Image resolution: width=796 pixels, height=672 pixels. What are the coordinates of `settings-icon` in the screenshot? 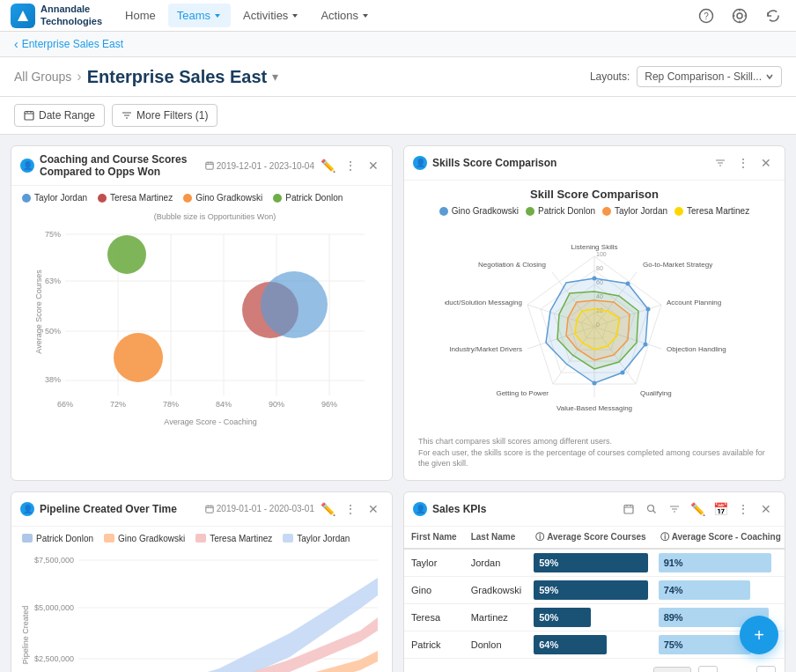 It's located at (740, 16).